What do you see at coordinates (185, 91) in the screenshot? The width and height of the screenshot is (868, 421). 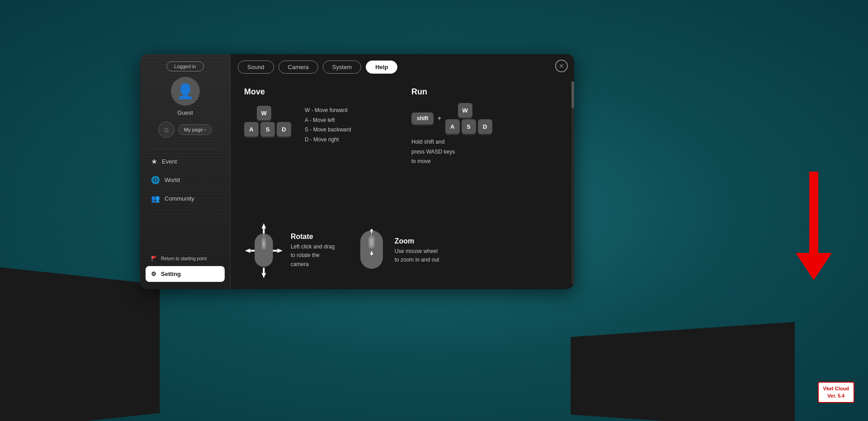 I see `avatar-icon: 👤` at bounding box center [185, 91].